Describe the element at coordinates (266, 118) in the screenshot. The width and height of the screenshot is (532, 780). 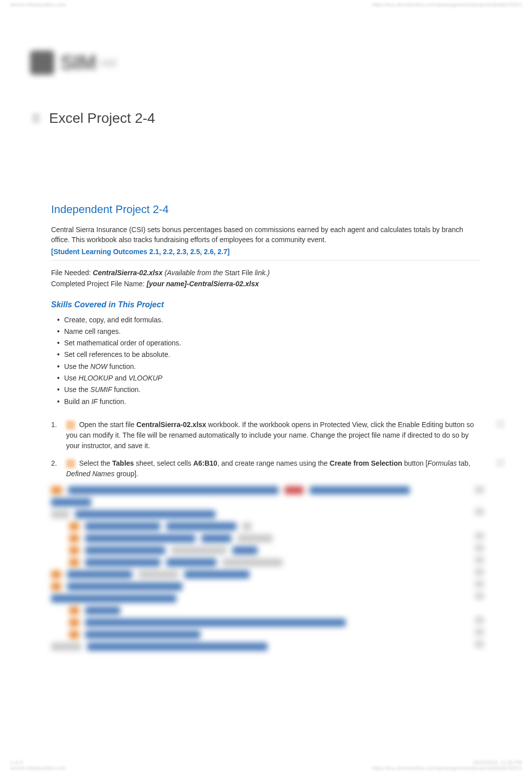
I see `document-title-row: Excel Project 2-4` at that location.